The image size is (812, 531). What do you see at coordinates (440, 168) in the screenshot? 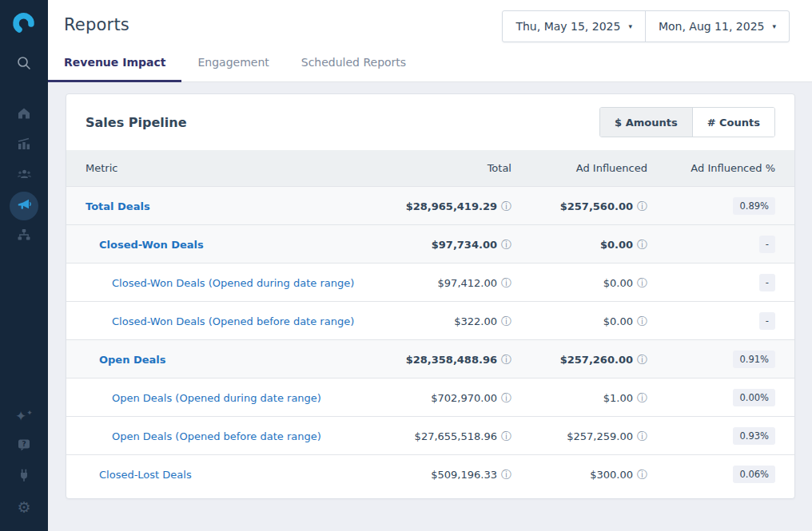
I see `col-header-total: Total` at bounding box center [440, 168].